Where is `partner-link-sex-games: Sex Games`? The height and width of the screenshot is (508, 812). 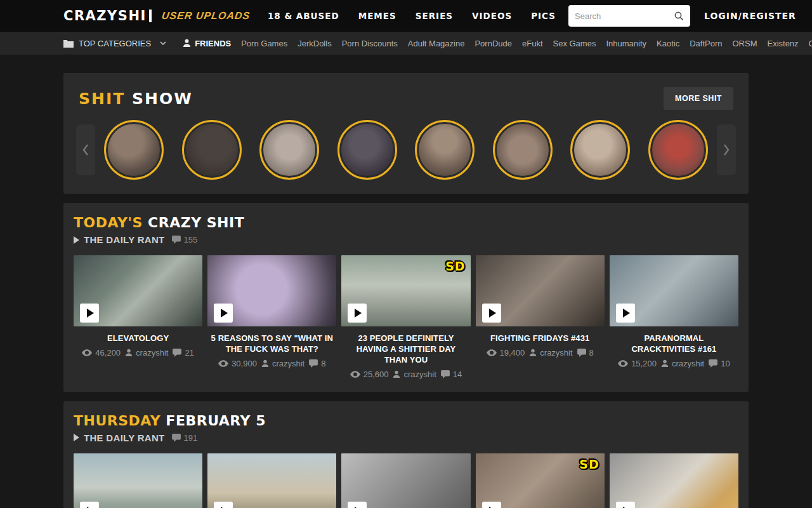
partner-link-sex-games: Sex Games is located at coordinates (575, 43).